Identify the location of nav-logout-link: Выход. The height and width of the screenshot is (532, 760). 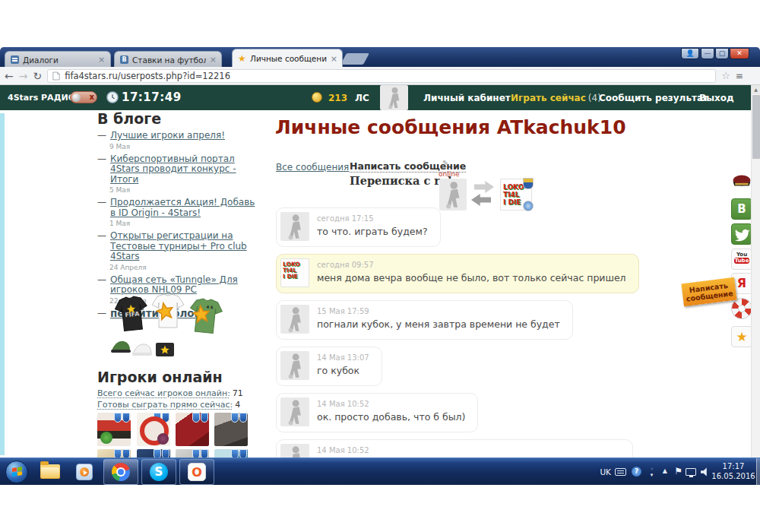
(717, 98).